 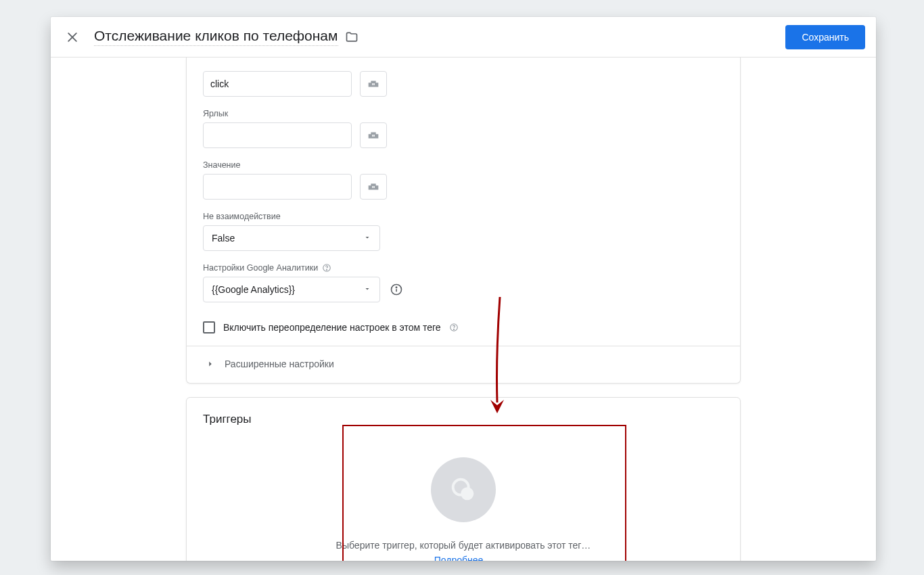 I want to click on override-settings-checkbox, so click(x=209, y=327).